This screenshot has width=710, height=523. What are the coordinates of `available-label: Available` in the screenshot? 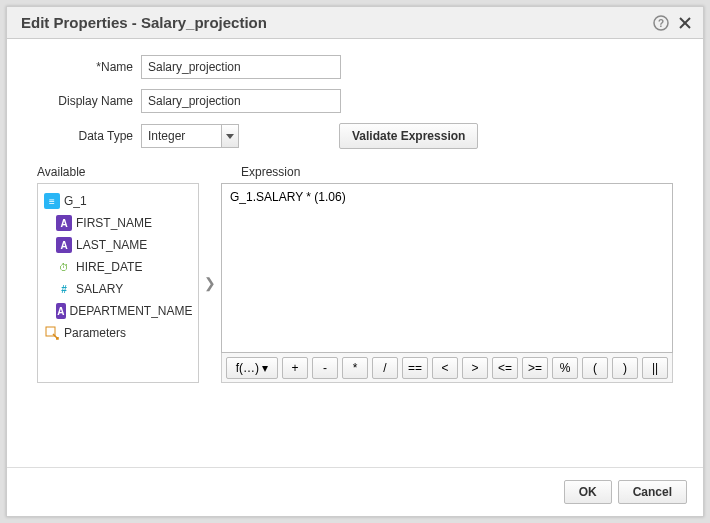 It's located at (127, 172).